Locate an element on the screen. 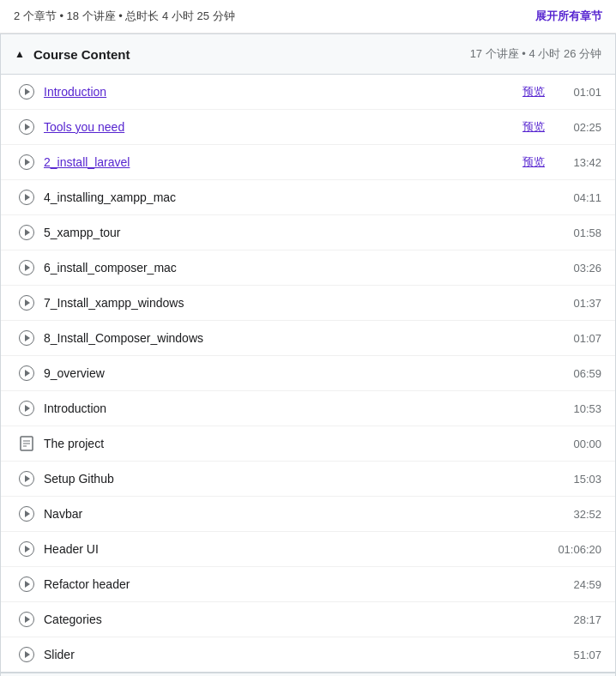 The width and height of the screenshot is (616, 676). lecture-title: 2_install_laravel is located at coordinates (279, 162).